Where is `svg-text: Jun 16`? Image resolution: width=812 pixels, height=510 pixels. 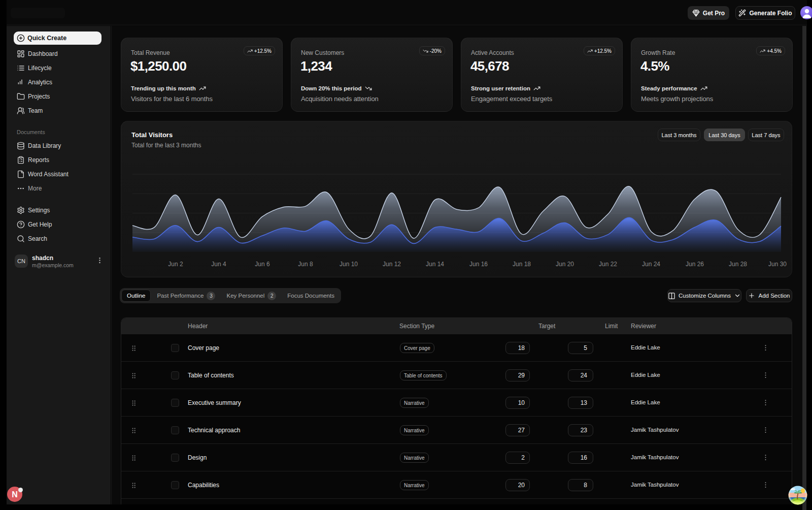 svg-text: Jun 16 is located at coordinates (479, 264).